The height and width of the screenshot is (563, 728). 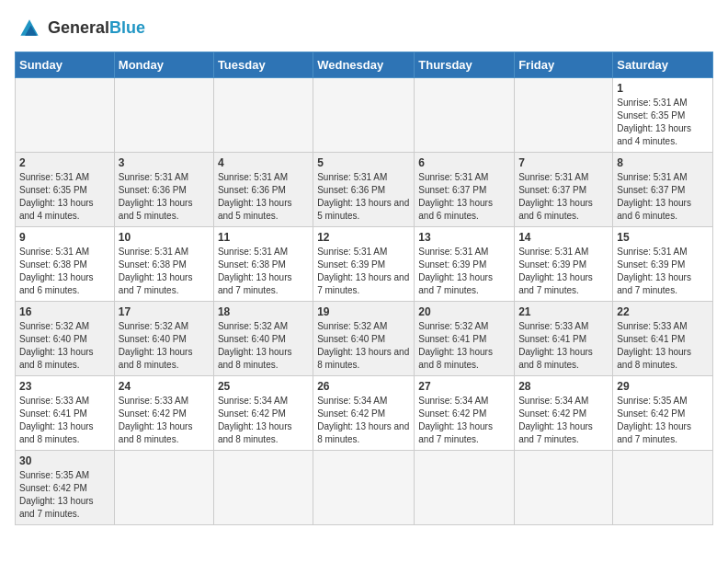 What do you see at coordinates (65, 190) in the screenshot?
I see `day-cell: 2Sunrise: 5:31 AM Sunset: 6:35 PM Daylig…` at bounding box center [65, 190].